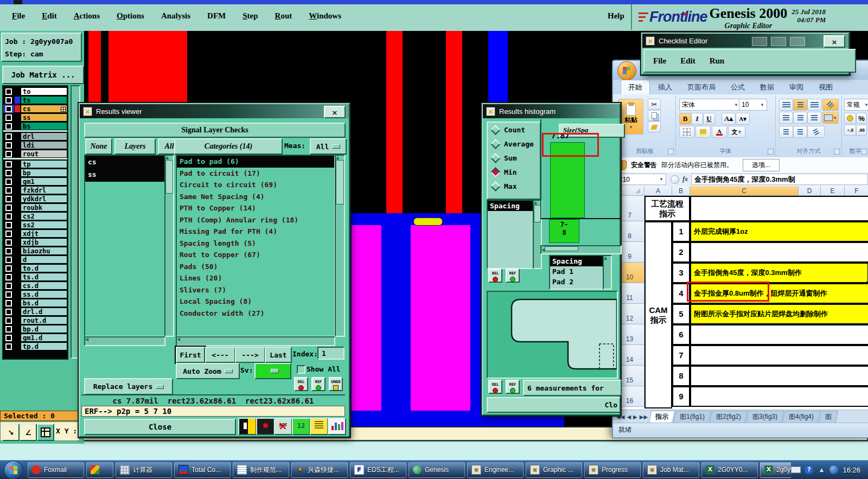 The width and height of the screenshot is (868, 479). I want to click on layer-name: cs, so click(44, 108).